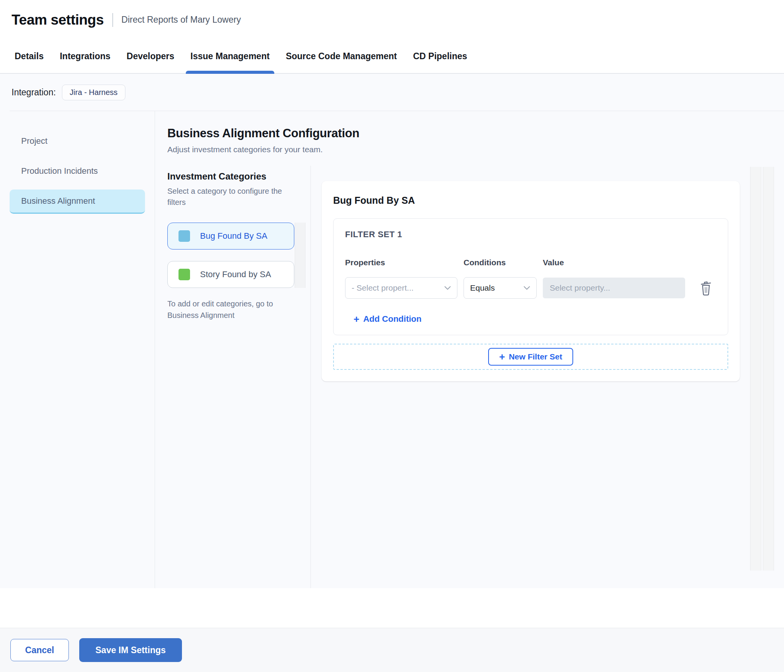 This screenshot has width=784, height=672. I want to click on integration-label: Integration:, so click(34, 92).